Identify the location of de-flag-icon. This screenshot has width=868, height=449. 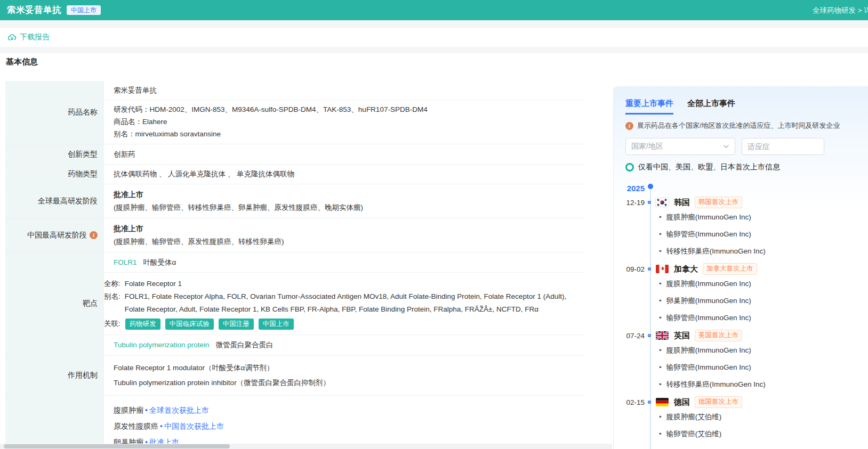
(662, 402).